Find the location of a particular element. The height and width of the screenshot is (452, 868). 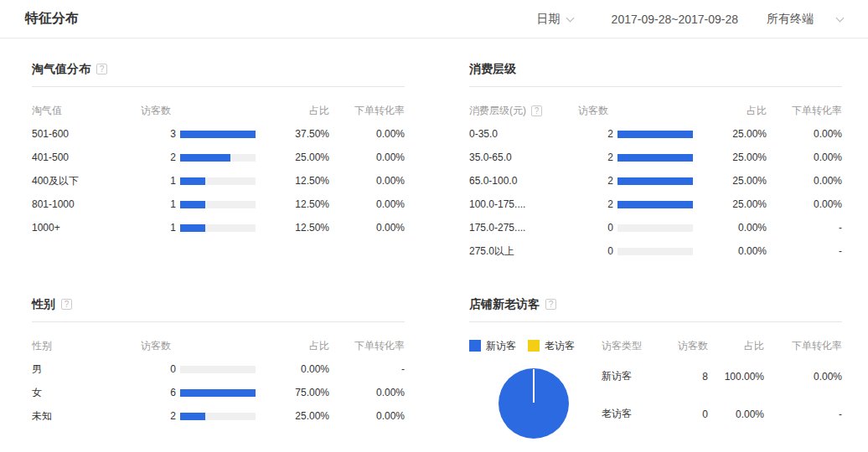

date-dropdown: 日期 is located at coordinates (555, 19).